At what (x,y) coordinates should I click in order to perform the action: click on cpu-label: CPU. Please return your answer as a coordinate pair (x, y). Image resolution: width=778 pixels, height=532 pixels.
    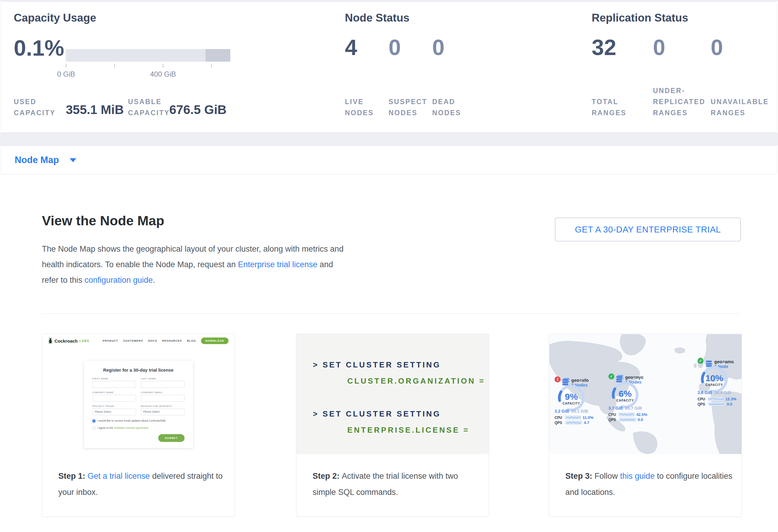
    Looking at the image, I should click on (559, 418).